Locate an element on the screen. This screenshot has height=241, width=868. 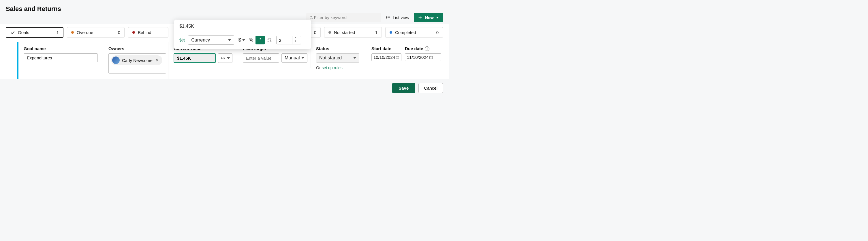
apostrophe-icon: ’ is located at coordinates (260, 40).